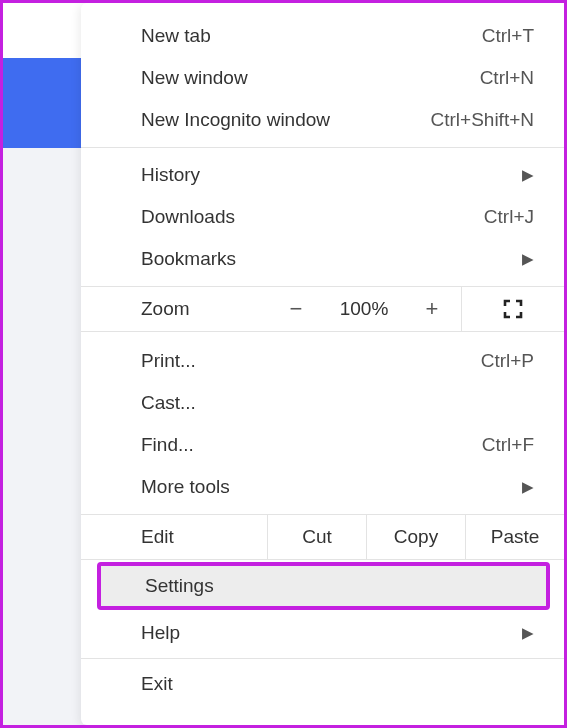  I want to click on menu-shortcut: Ctrl+T, so click(508, 36).